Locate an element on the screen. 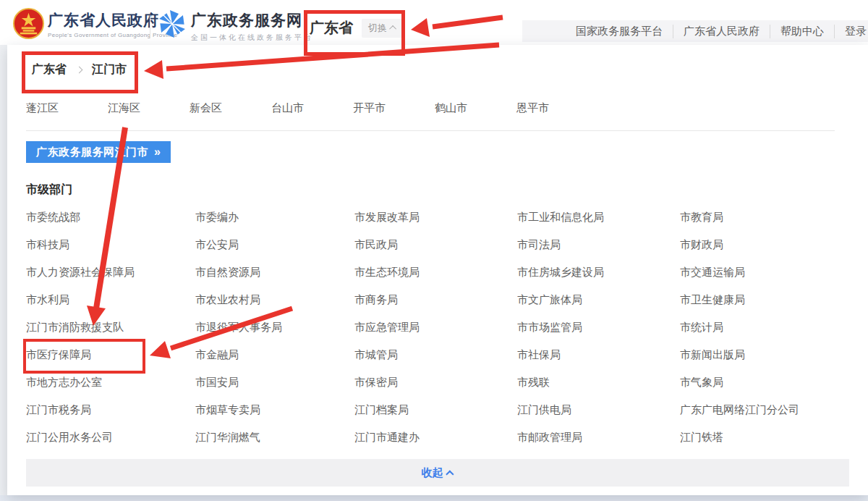 The height and width of the screenshot is (501, 868). portal-logo-title: 广东政务服务网 is located at coordinates (252, 20).